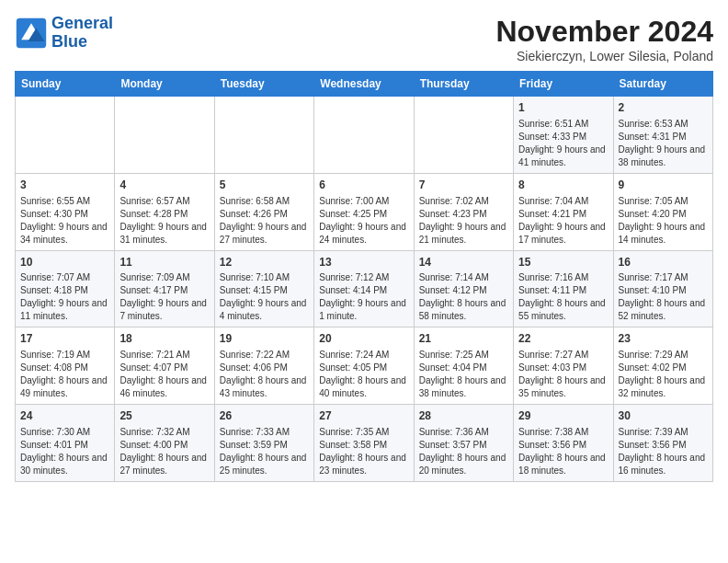  Describe the element at coordinates (563, 85) in the screenshot. I see `weekday-header-friday: Friday` at that location.